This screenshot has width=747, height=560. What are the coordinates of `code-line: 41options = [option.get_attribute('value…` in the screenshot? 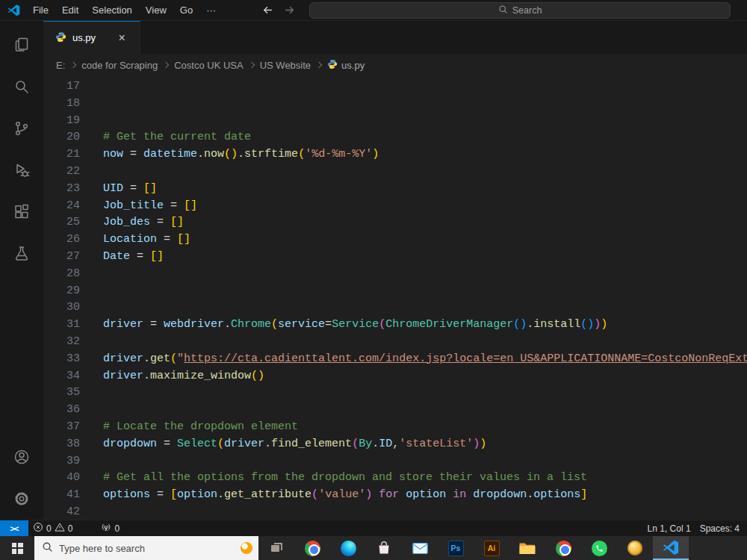 It's located at (395, 496).